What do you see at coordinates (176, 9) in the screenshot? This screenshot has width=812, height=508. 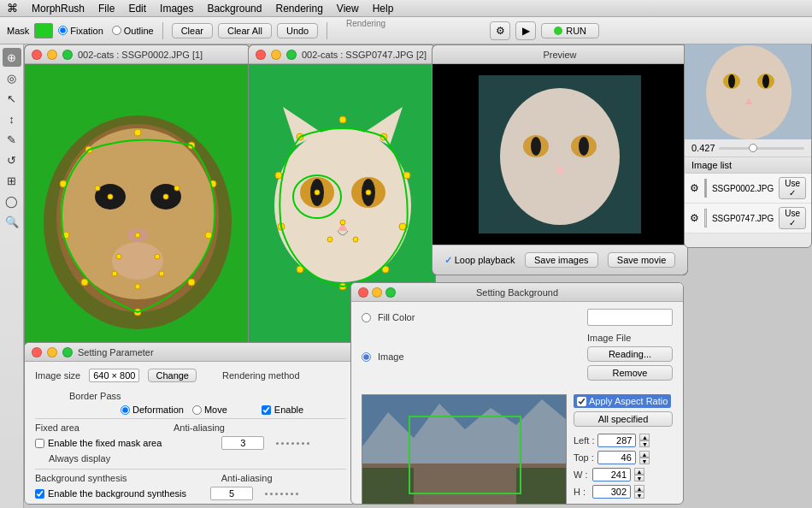 I see `menu-images: Images` at bounding box center [176, 9].